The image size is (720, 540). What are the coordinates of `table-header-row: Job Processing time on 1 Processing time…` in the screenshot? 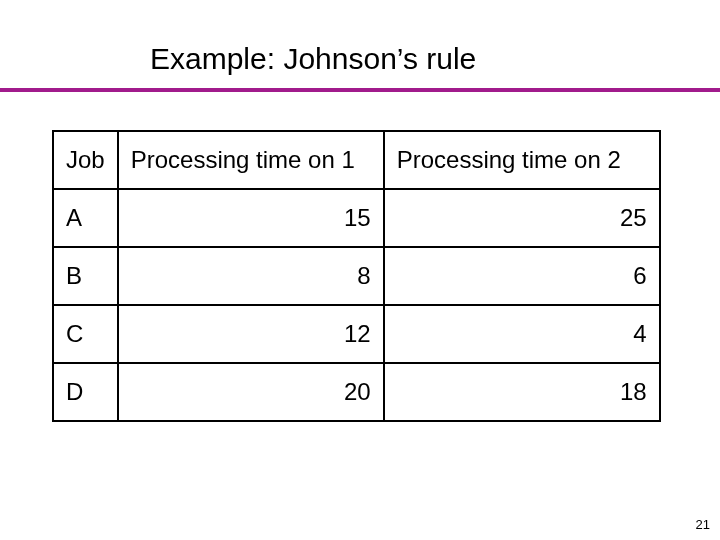 It's located at (356, 160).